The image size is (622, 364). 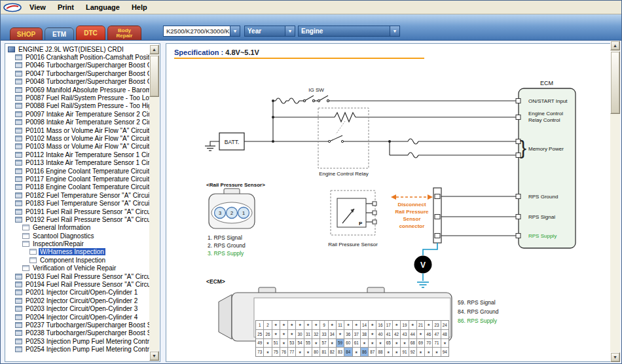 What do you see at coordinates (299, 58) in the screenshot?
I see `orange-divider` at bounding box center [299, 58].